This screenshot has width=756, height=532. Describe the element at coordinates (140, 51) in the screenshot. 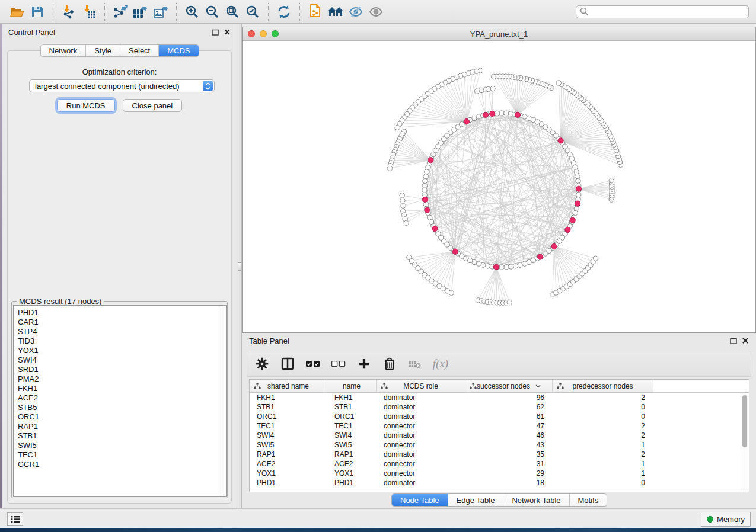

I see `tab-select: Select` at that location.